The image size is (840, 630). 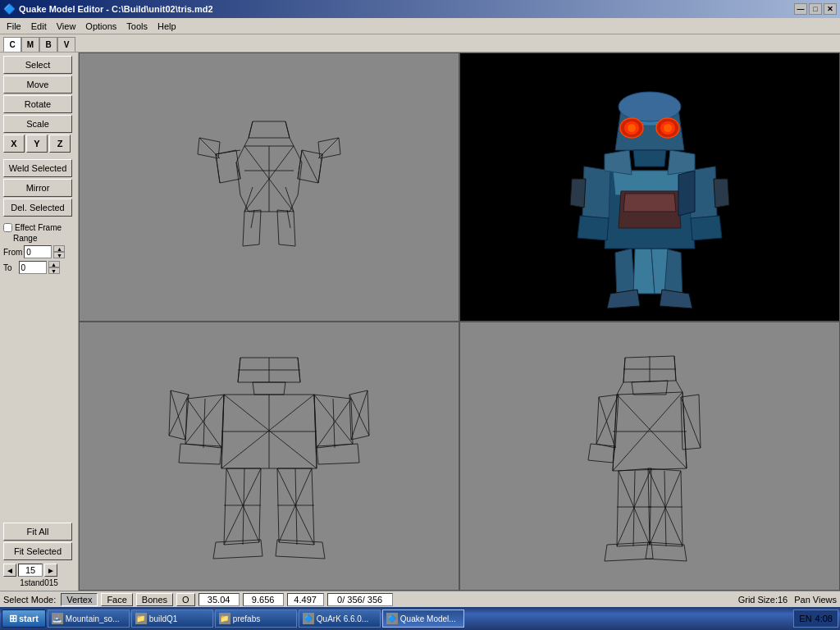 I want to click on taskbar-app-2: 📁 prefabs, so click(x=256, y=619).